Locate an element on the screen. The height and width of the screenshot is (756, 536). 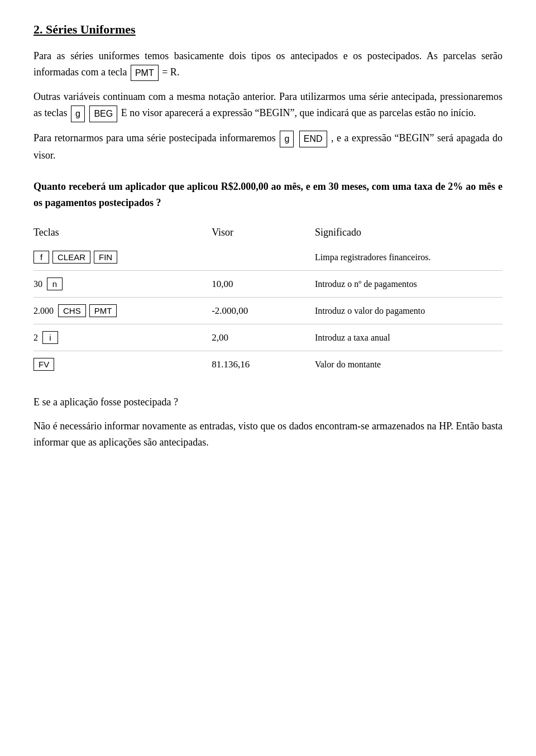
significado-text-3: Introduz a taxa anual is located at coordinates (353, 337).